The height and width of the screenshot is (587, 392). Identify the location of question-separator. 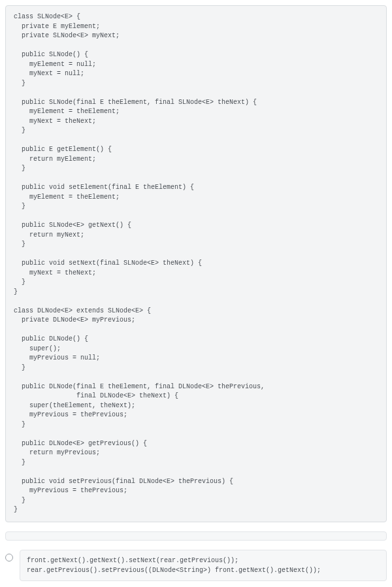
(196, 536).